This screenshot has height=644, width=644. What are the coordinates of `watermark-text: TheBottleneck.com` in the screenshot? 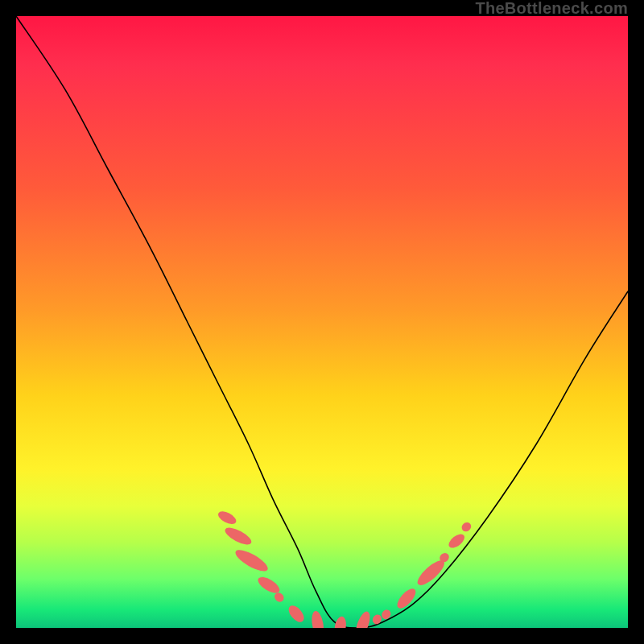 It's located at (551, 8).